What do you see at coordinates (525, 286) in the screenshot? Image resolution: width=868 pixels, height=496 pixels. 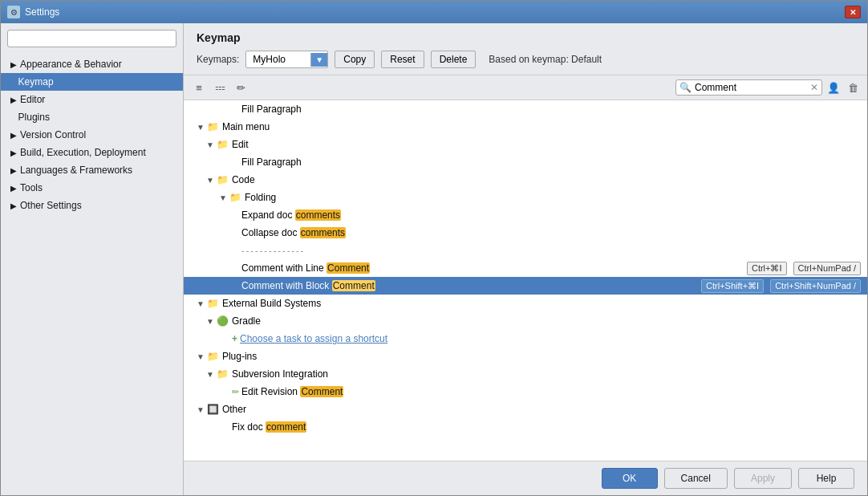 I see `comment-block-row: Comment with Block Comment Ctrl+Shift+⌘I…` at bounding box center [525, 286].